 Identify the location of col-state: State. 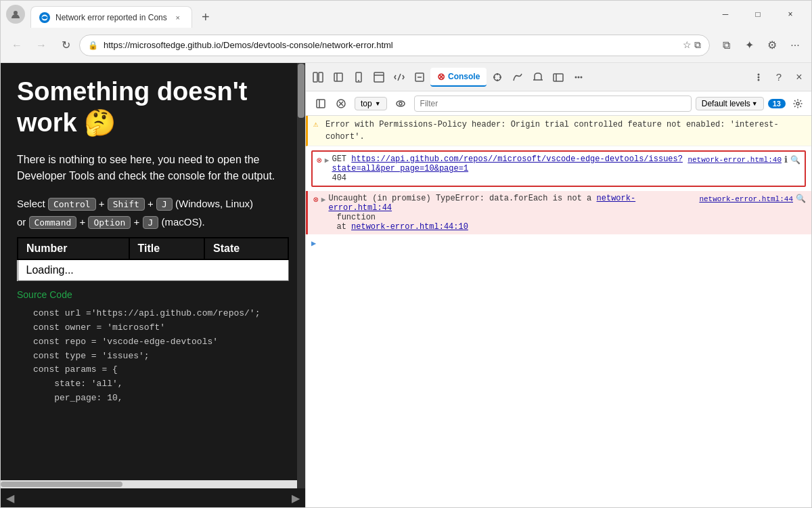
(246, 249).